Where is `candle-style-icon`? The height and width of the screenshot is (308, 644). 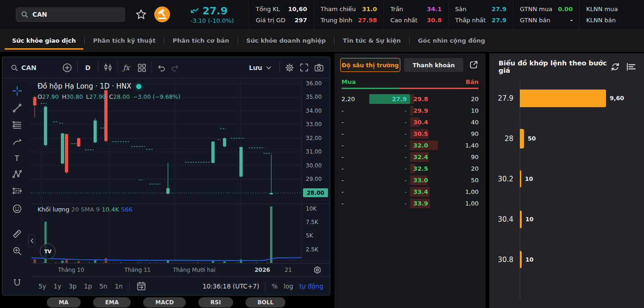 candle-style-icon is located at coordinates (108, 68).